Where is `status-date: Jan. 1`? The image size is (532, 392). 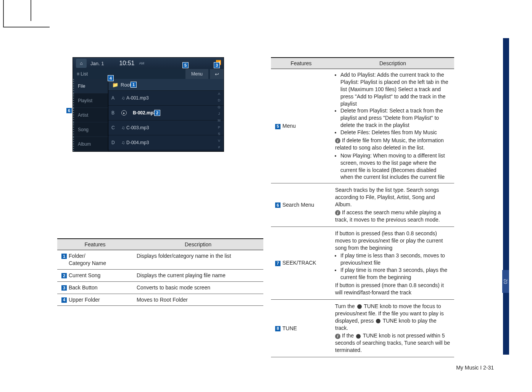
status-date: Jan. 1 is located at coordinates (97, 63).